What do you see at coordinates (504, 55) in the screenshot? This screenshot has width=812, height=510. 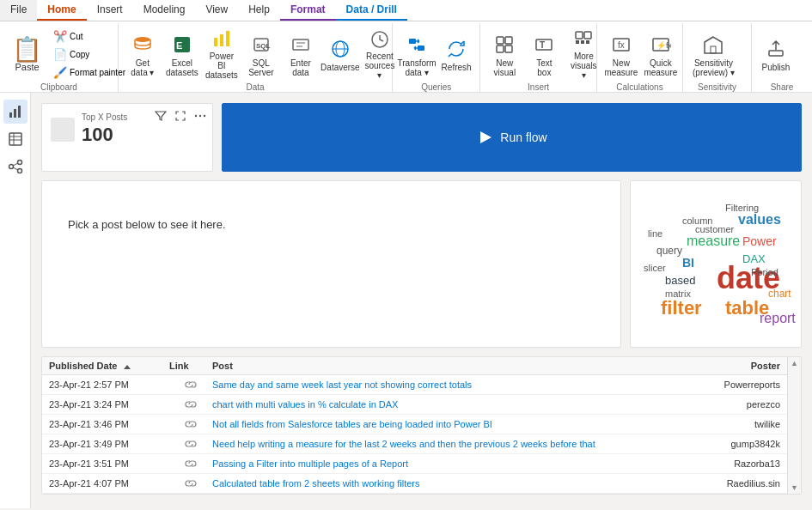 I see `new-visual-button: Newvisual` at bounding box center [504, 55].